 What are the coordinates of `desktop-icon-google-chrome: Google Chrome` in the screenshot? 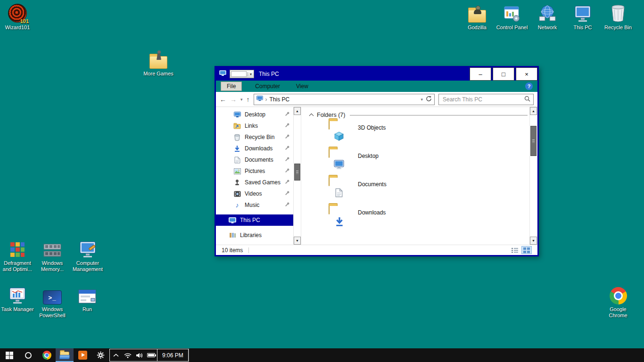 It's located at (618, 302).